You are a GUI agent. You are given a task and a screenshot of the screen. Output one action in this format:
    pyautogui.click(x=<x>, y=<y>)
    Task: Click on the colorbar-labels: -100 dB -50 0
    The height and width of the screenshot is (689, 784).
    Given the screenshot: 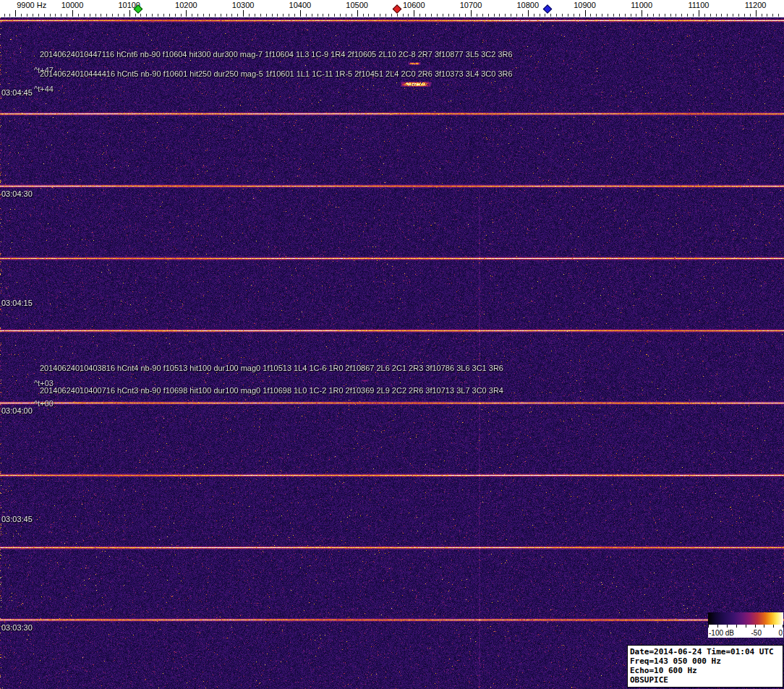 What is the action you would take?
    pyautogui.click(x=746, y=633)
    